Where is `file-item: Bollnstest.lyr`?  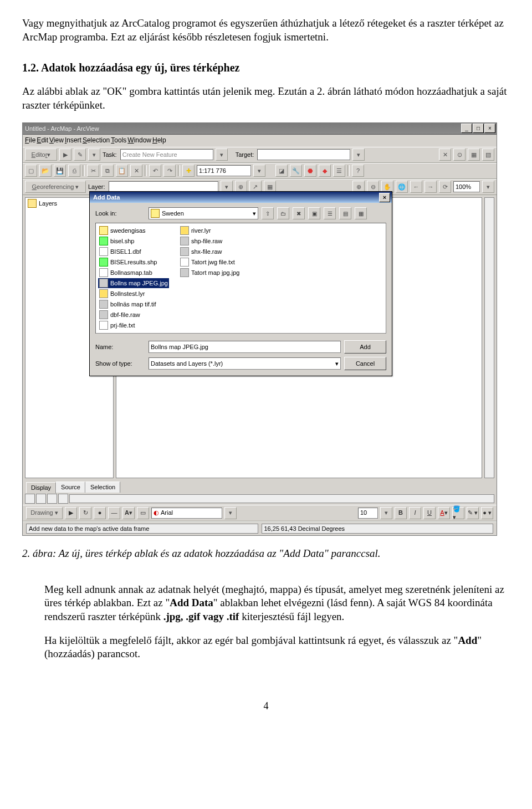
file-item: Bollnstest.lyr is located at coordinates (134, 294).